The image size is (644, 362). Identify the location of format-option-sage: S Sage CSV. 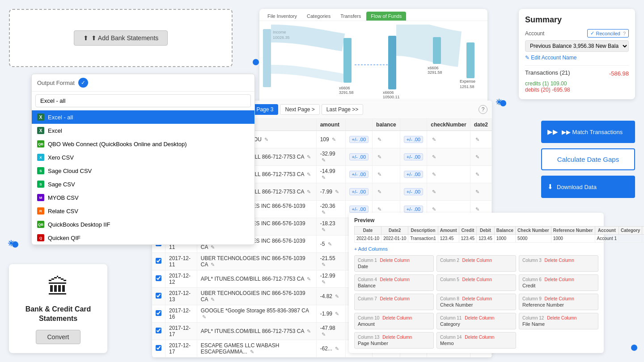
(143, 184).